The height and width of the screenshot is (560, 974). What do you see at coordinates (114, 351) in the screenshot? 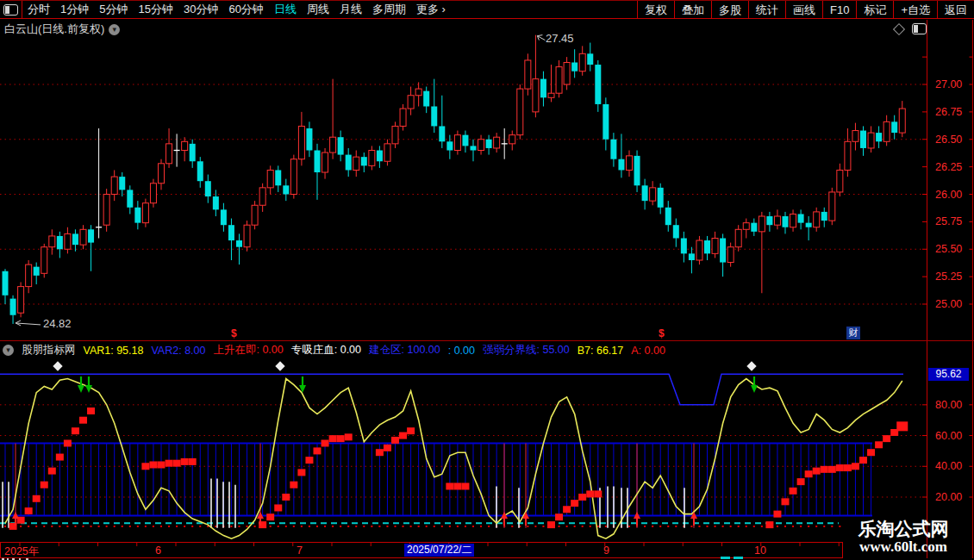
I see `indicator-field-0: VAR1: 95.18` at bounding box center [114, 351].